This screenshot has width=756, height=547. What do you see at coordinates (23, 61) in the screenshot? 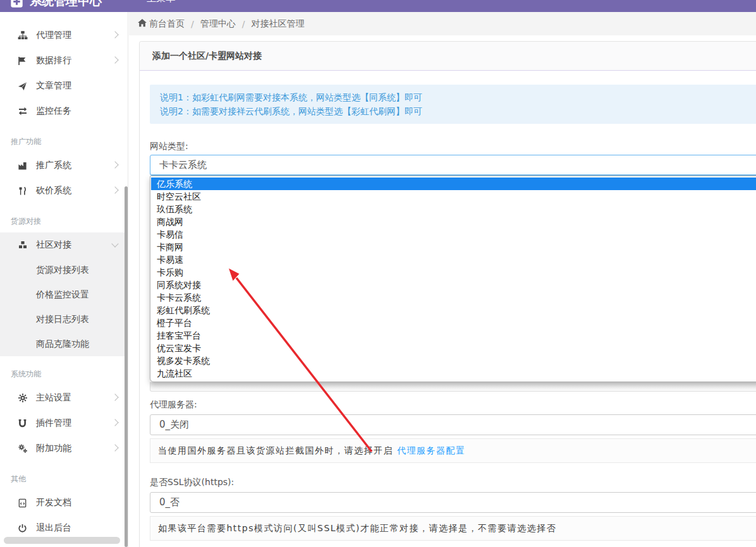
I see `flag-icon` at bounding box center [23, 61].